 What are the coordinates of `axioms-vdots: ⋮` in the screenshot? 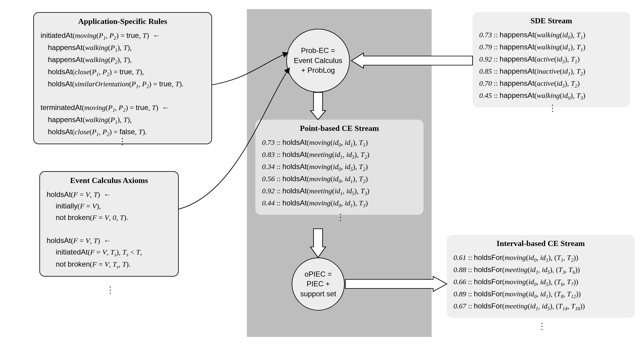 It's located at (110, 290).